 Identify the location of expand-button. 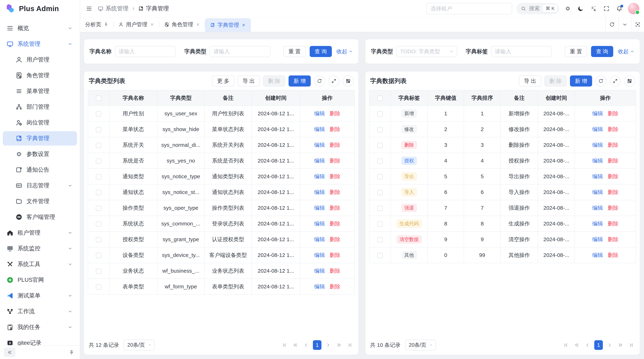
(615, 81).